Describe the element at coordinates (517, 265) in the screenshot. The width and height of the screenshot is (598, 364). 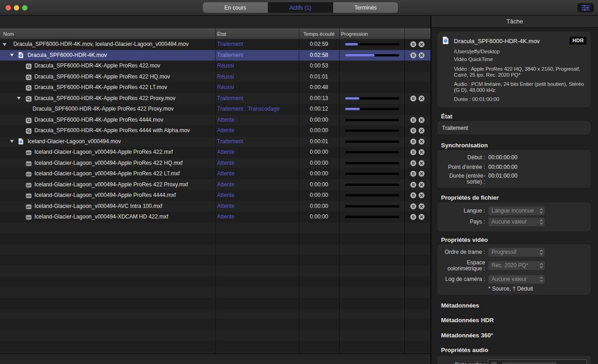
I see `espace-colorimetrique-dropdown: Rec. 2020 PQ*` at that location.